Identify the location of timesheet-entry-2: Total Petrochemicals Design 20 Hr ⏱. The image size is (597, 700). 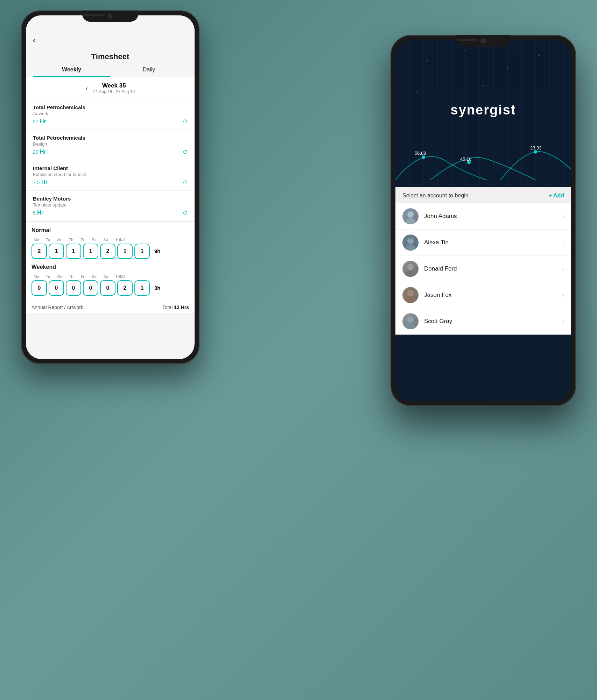
(110, 145).